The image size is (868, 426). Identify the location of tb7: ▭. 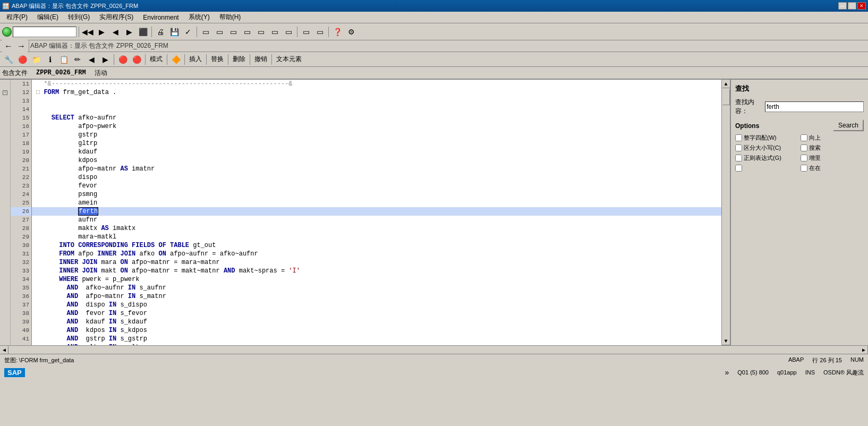
(288, 32).